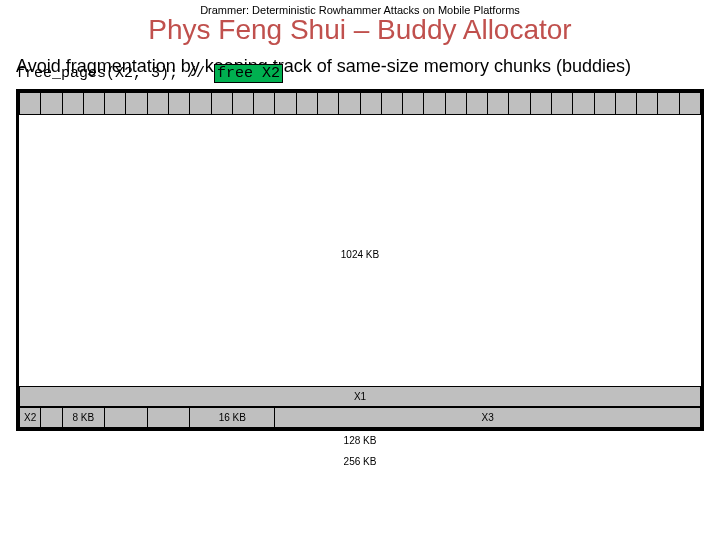  Describe the element at coordinates (126, 417) in the screenshot. I see `cell-empty-mid` at that location.